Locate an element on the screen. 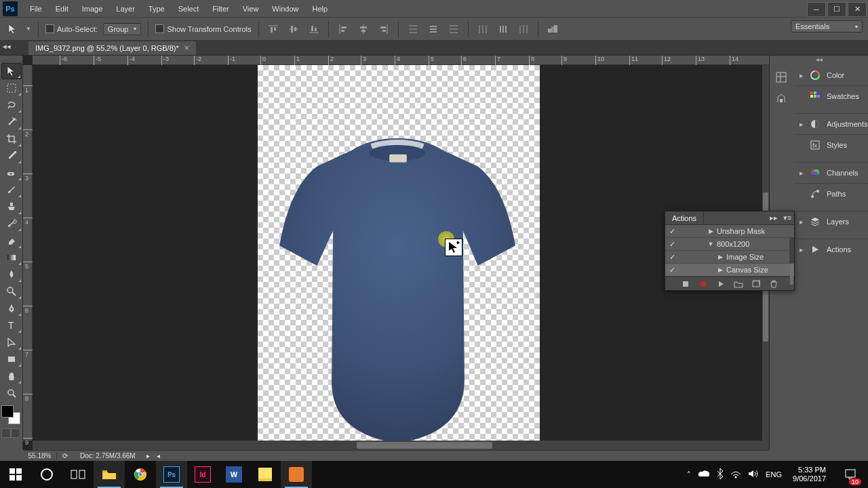  healing-brush-tool is located at coordinates (12, 173).